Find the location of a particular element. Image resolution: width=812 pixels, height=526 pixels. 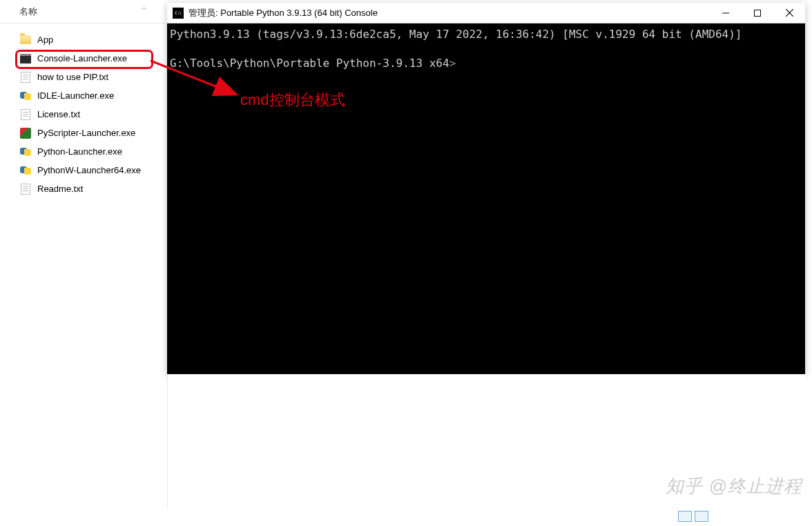

file-name: Readme.txt is located at coordinates (60, 189).